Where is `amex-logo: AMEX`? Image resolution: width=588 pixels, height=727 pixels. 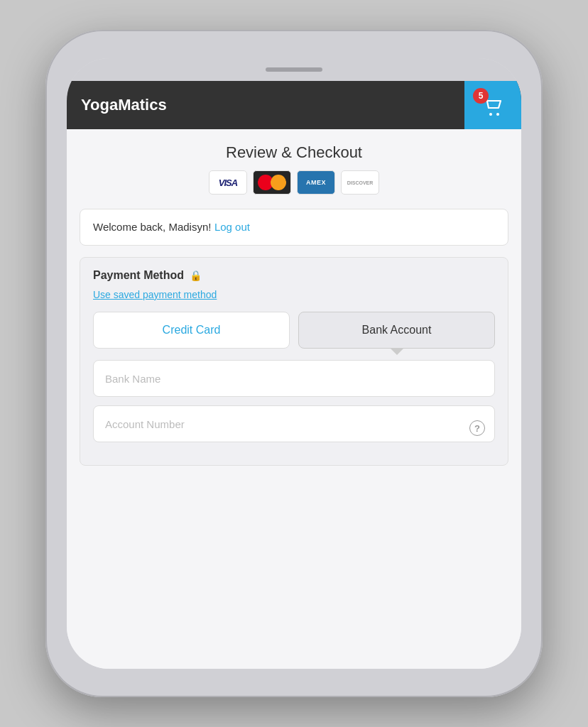 amex-logo: AMEX is located at coordinates (316, 182).